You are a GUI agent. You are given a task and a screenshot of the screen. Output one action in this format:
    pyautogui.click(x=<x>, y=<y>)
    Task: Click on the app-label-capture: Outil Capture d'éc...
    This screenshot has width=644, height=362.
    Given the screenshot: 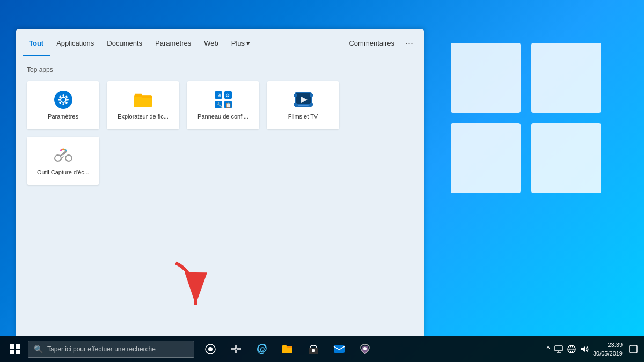 What is the action you would take?
    pyautogui.click(x=63, y=172)
    